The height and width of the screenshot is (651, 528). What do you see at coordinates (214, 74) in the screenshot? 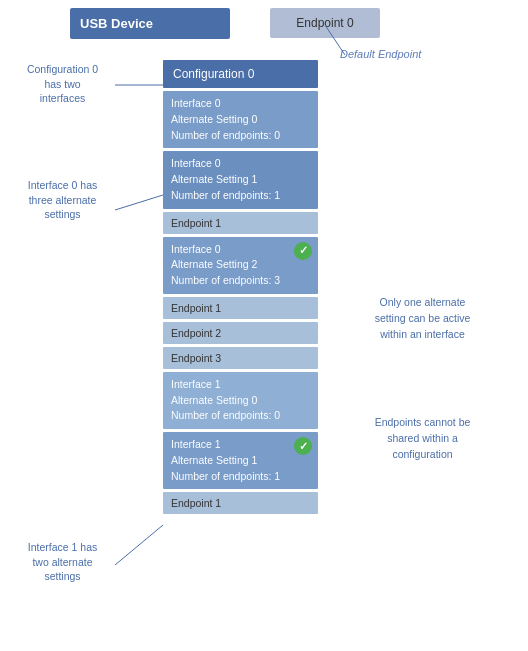
I see `configuration-label: Configuration 0` at bounding box center [214, 74].